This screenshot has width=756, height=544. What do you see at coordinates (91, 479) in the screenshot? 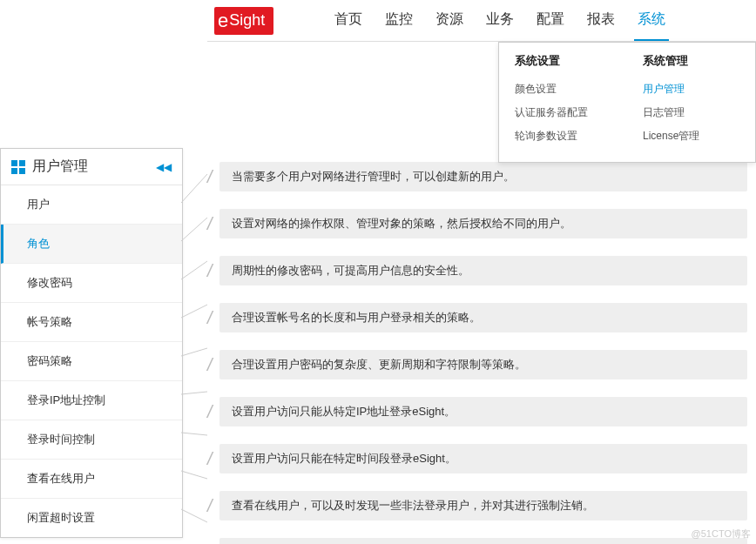
I see `sidebar-item-online-users: 查看在线用户` at bounding box center [91, 479].